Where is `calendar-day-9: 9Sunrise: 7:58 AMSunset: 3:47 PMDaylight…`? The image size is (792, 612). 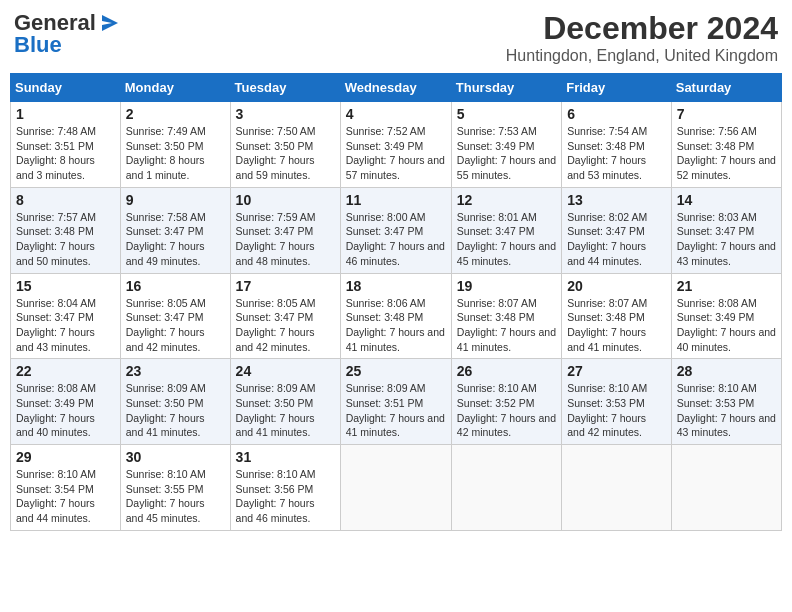 calendar-day-9: 9Sunrise: 7:58 AMSunset: 3:47 PMDaylight… is located at coordinates (175, 230).